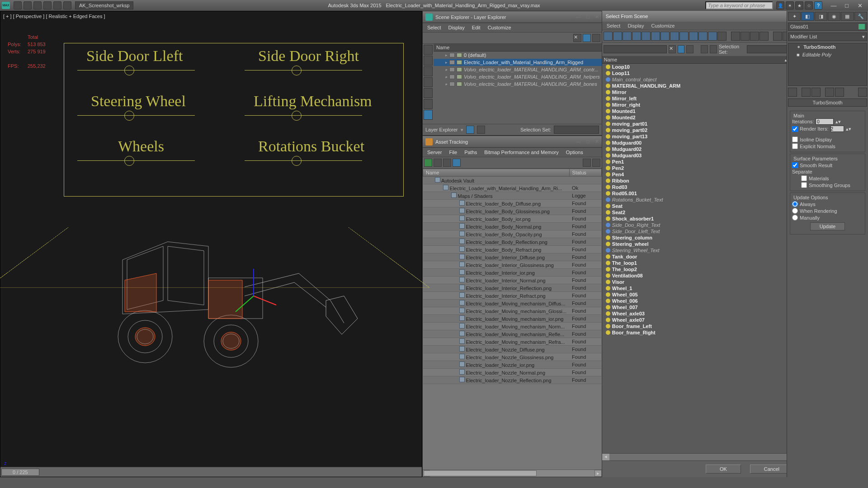 The image size is (868, 488). Describe the element at coordinates (496, 173) in the screenshot. I see `column-header-name: Name` at that location.